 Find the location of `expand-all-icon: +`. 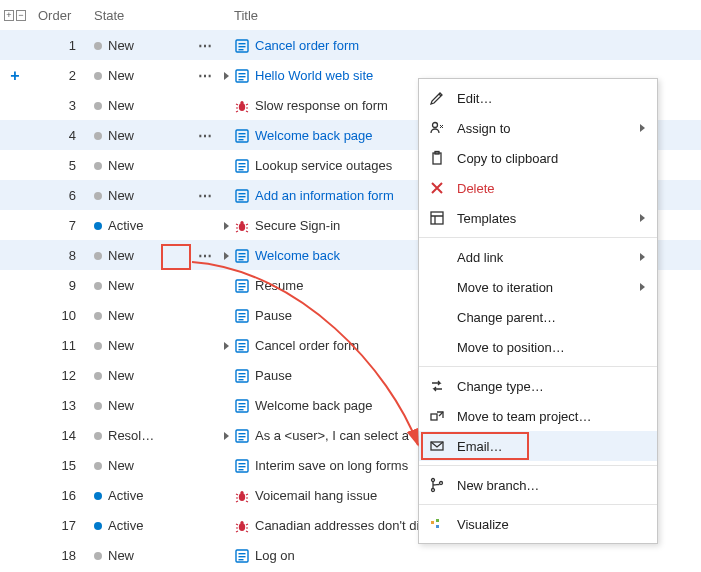

expand-all-icon: + is located at coordinates (9, 16).